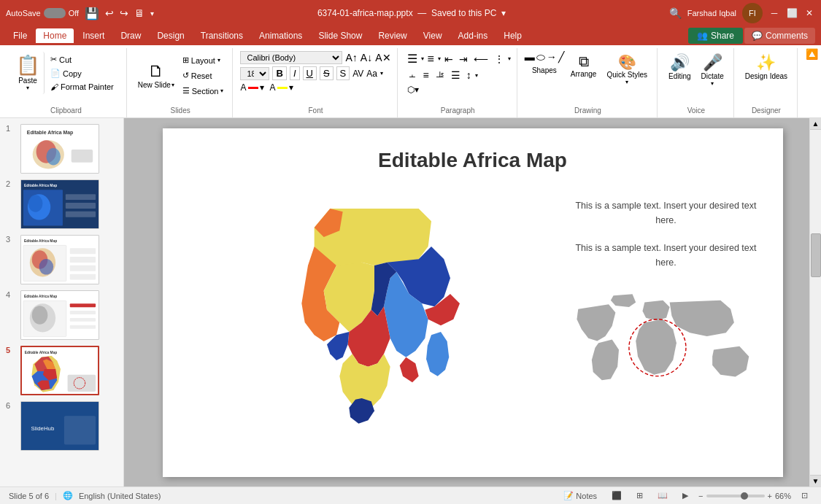  What do you see at coordinates (203, 76) in the screenshot?
I see `reset-button: ↺ Reset` at bounding box center [203, 76].